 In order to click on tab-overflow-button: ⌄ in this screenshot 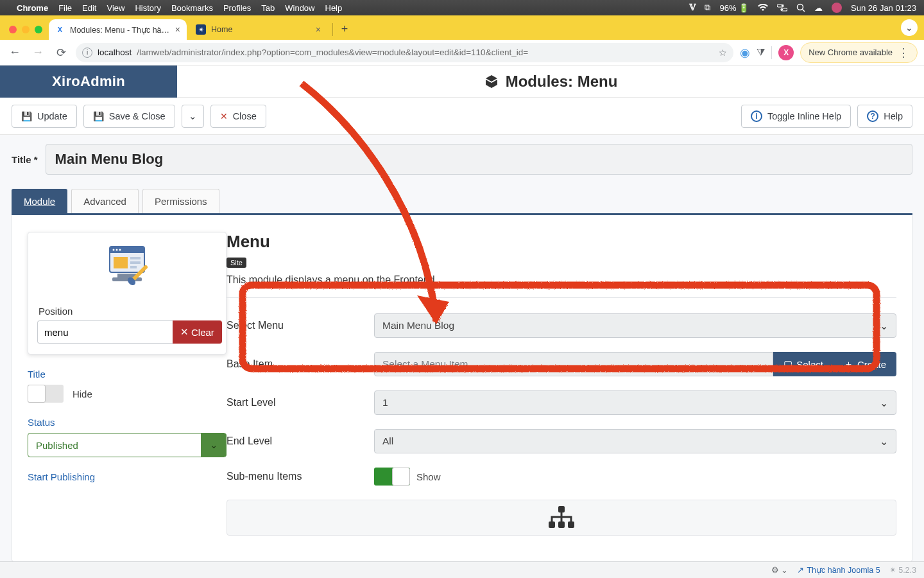, I will do `click(909, 28)`.